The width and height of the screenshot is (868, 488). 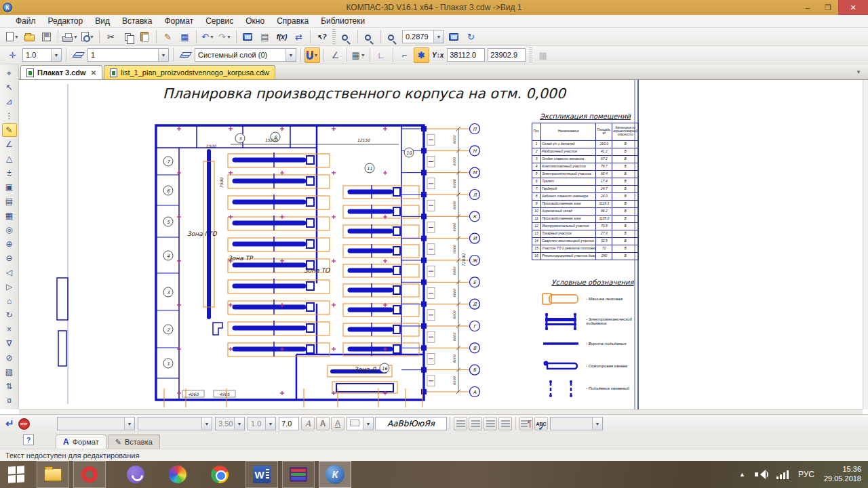 I want to click on text-color-combo: ▼, so click(x=360, y=424).